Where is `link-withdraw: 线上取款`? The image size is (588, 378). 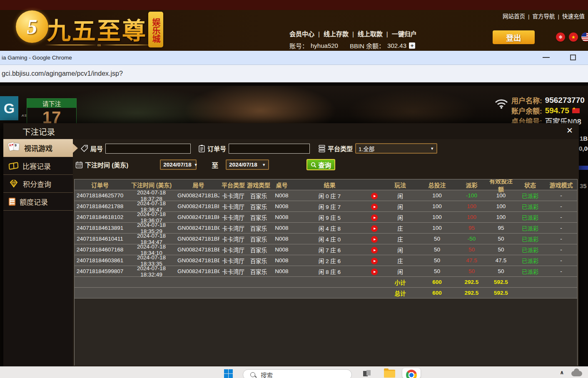
link-withdraw: 线上取款 is located at coordinates (370, 34).